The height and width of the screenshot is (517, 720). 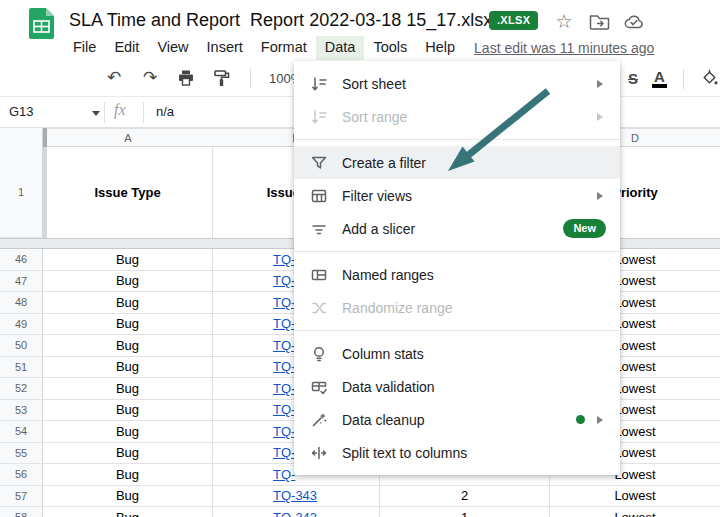 What do you see at coordinates (22, 512) in the screenshot?
I see `row-number: 58` at bounding box center [22, 512].